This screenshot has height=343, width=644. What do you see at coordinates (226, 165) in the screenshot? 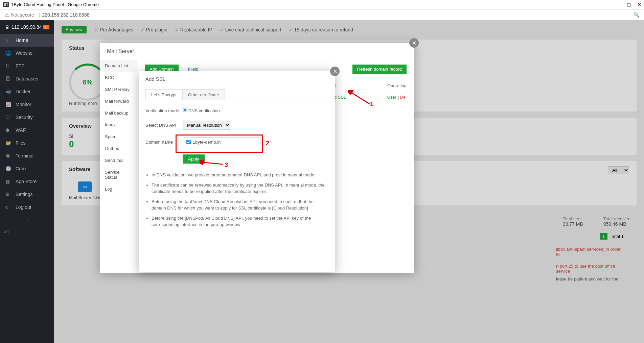
I see `annotation-num-3: 3` at bounding box center [226, 165].